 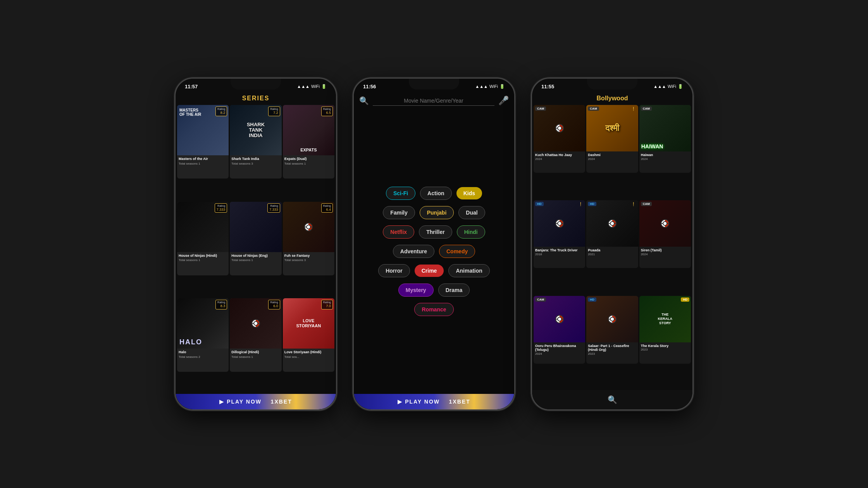 What do you see at coordinates (665, 223) in the screenshot?
I see `pokeball-siren` at bounding box center [665, 223].